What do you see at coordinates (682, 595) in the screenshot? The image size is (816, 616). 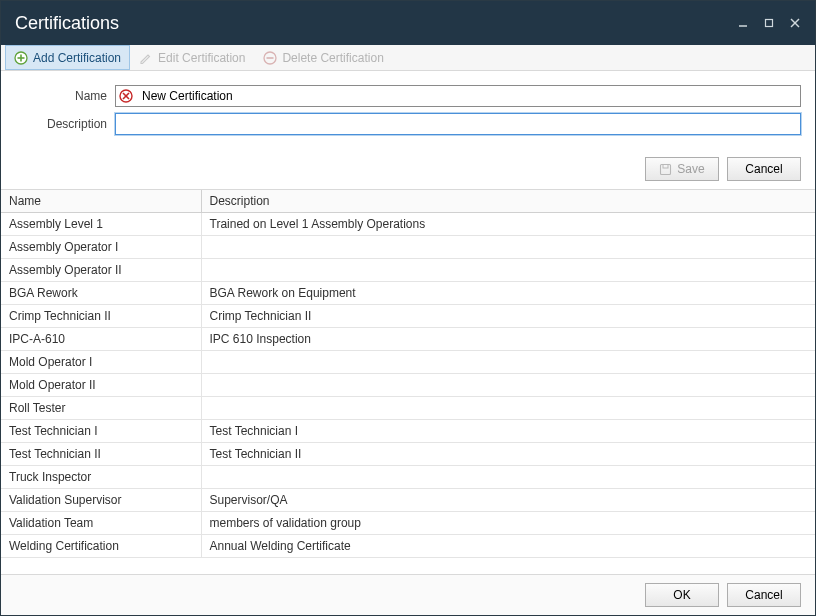 I see `ok-button: OK` at bounding box center [682, 595].